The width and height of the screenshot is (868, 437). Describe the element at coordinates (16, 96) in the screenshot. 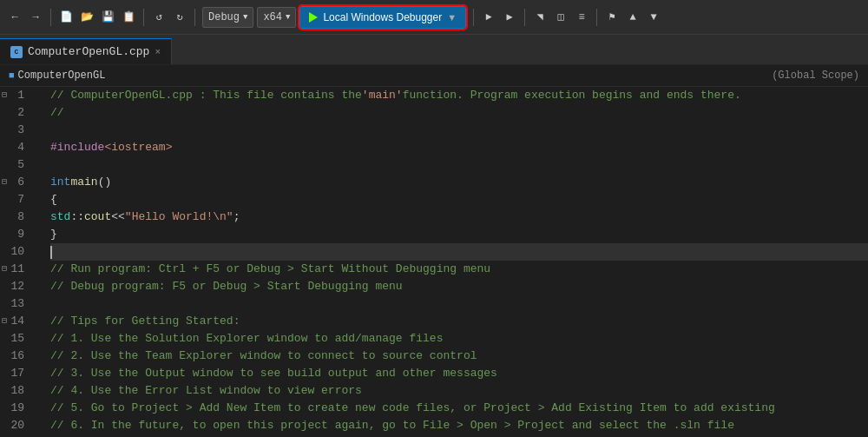

I see `line-number-1: ⊟1` at that location.